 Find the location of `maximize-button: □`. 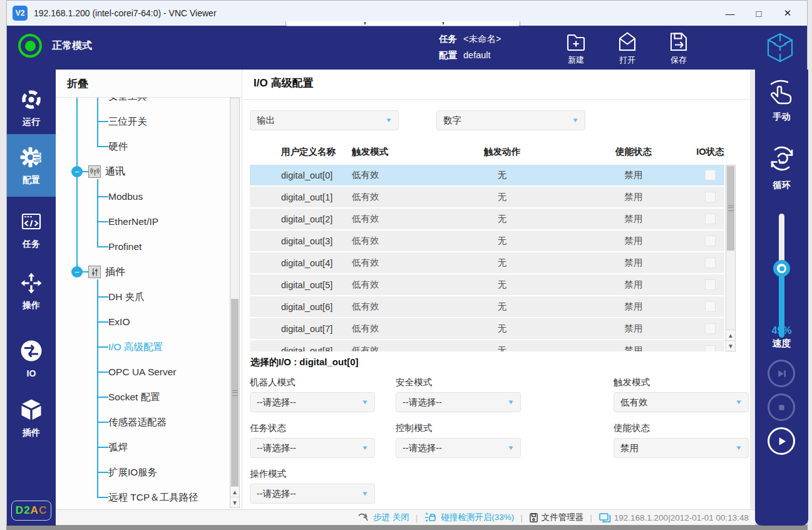

maximize-button: □ is located at coordinates (759, 13).